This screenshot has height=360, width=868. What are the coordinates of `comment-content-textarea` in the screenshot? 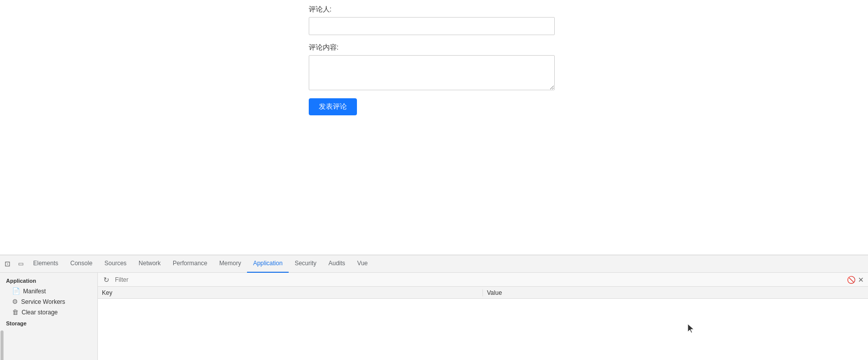 It's located at (432, 73).